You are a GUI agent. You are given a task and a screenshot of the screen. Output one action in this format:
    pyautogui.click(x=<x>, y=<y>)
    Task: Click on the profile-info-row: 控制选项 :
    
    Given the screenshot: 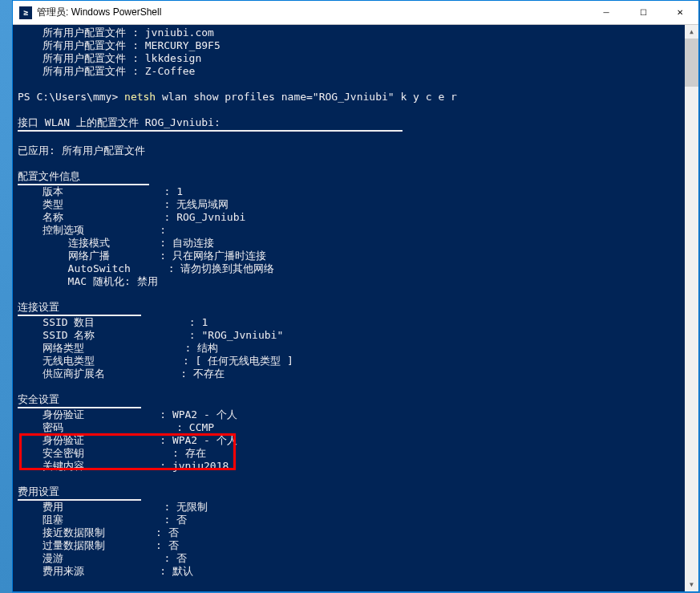 What is the action you would take?
    pyautogui.click(x=349, y=230)
    